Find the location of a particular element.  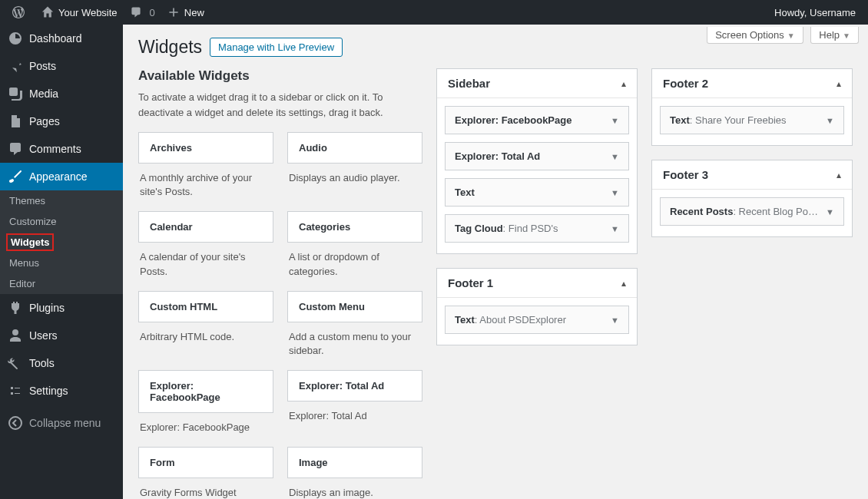

menu-pages: Pages is located at coordinates (61, 121).